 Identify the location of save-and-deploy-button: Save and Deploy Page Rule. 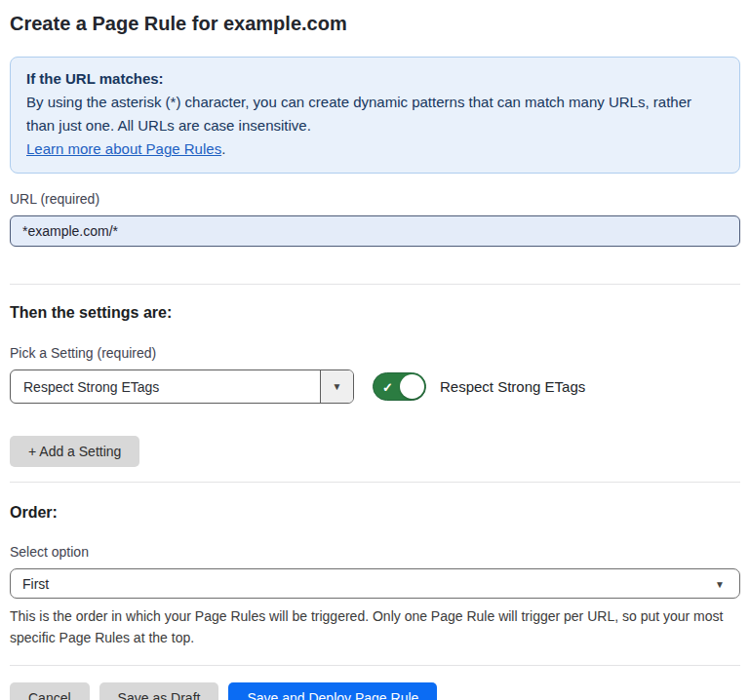
(333, 691).